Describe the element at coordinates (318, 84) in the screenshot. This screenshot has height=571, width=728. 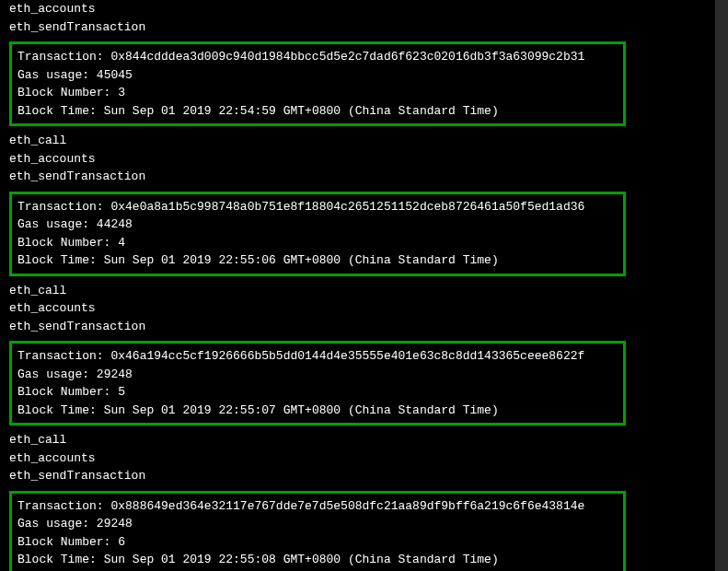
I see `transaction-box: Transaction: 0x844cdddea3d009c940d1984bb…` at that location.